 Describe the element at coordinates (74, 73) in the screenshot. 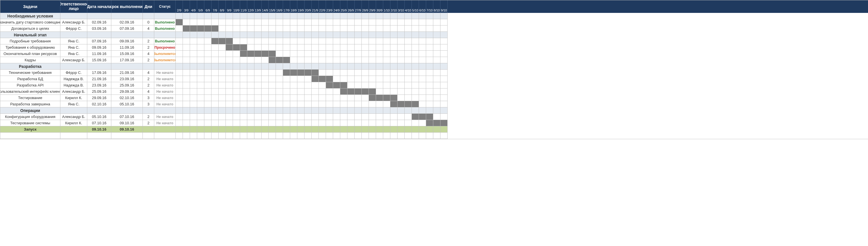

I see `owner-cell: Фёдор С.` at that location.